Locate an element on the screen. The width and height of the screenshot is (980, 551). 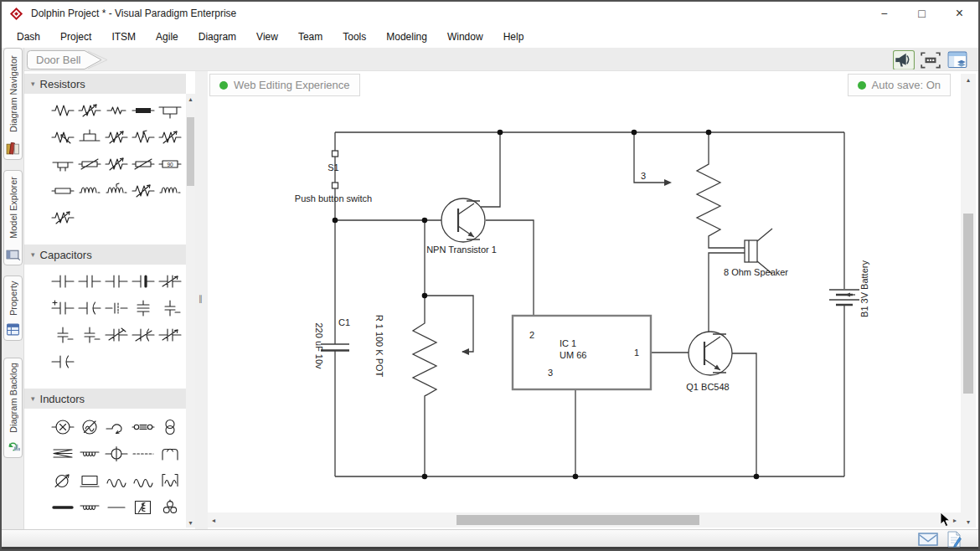
scroll-down-arrow-icon: ▾ is located at coordinates (968, 522).